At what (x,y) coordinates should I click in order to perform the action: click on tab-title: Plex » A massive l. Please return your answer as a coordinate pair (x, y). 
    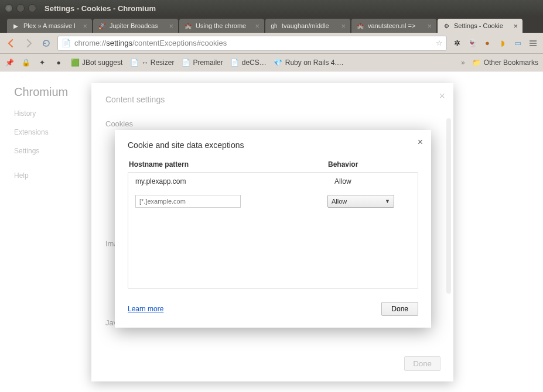
    Looking at the image, I should click on (52, 26).